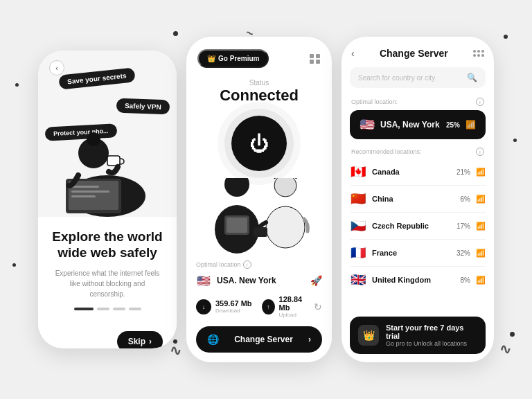  Describe the element at coordinates (107, 134) in the screenshot. I see `phone1-top-area: ‹ Save your secrets Safely VPN Protect y…` at that location.